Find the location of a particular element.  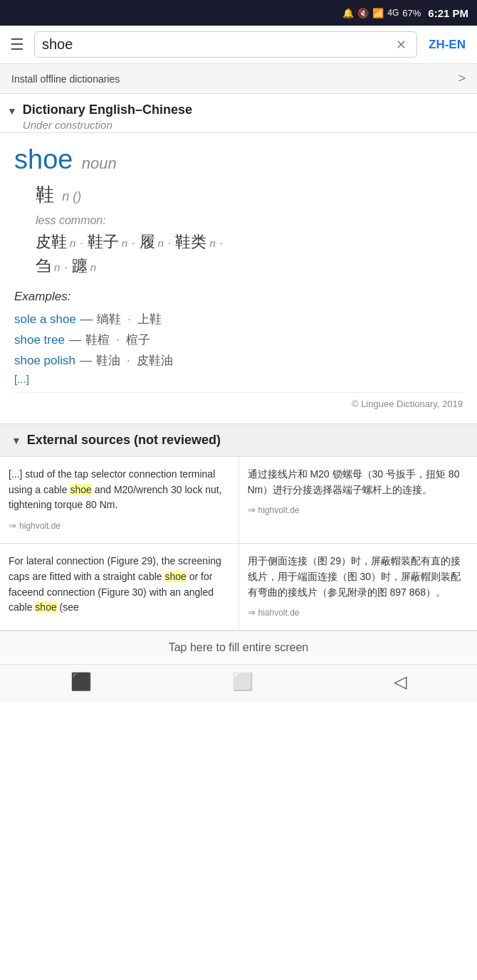

example-cn-3a: 鞋油 is located at coordinates (108, 360).